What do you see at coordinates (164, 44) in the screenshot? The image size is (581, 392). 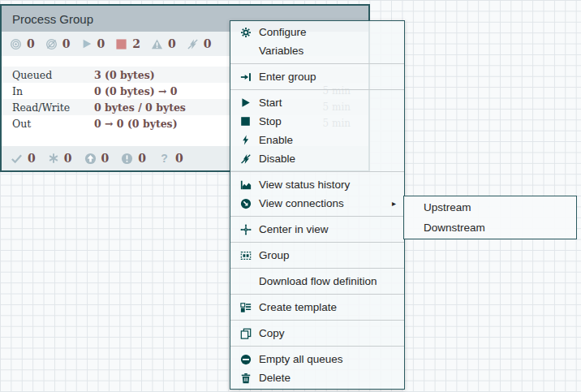 I see `invalid-stat: 0` at bounding box center [164, 44].